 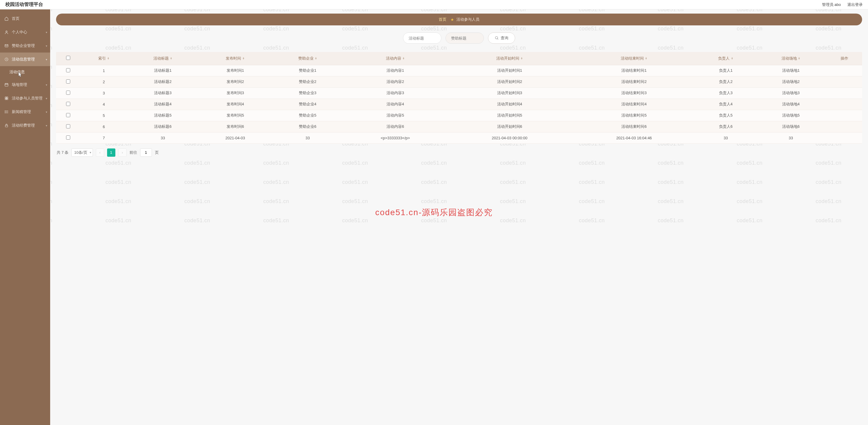 I want to click on cell-content: 活动内容5, so click(x=395, y=115).